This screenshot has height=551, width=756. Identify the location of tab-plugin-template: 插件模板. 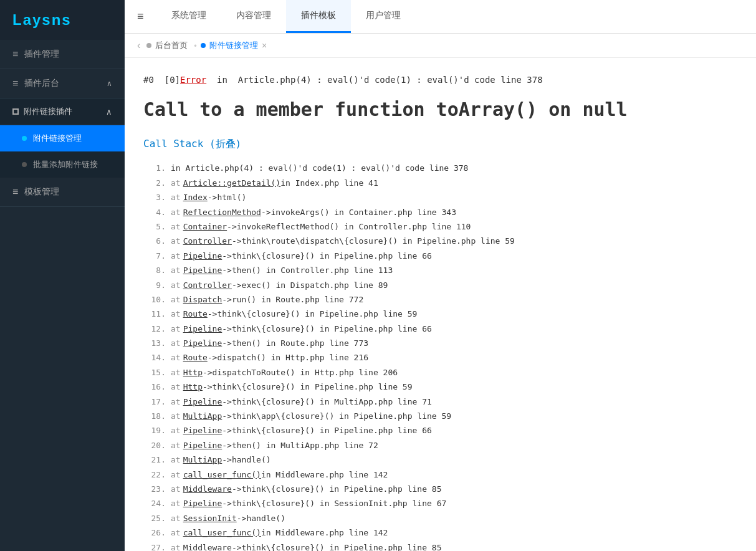
(318, 16).